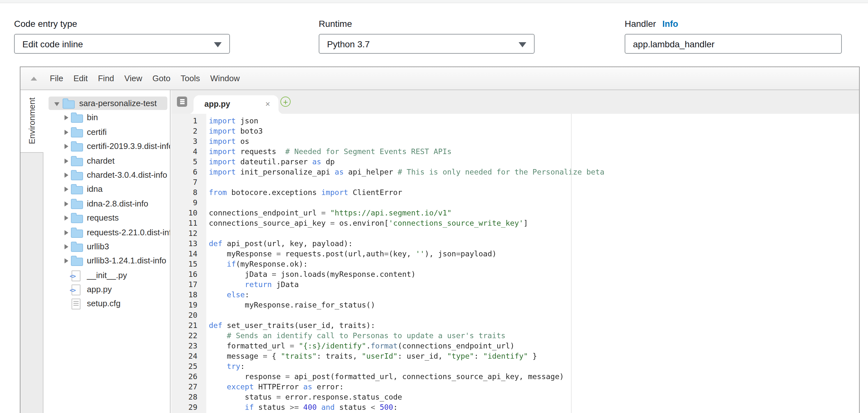 This screenshot has height=413, width=868. What do you see at coordinates (98, 246) in the screenshot?
I see `tree-item-label: urllib3` at bounding box center [98, 246].